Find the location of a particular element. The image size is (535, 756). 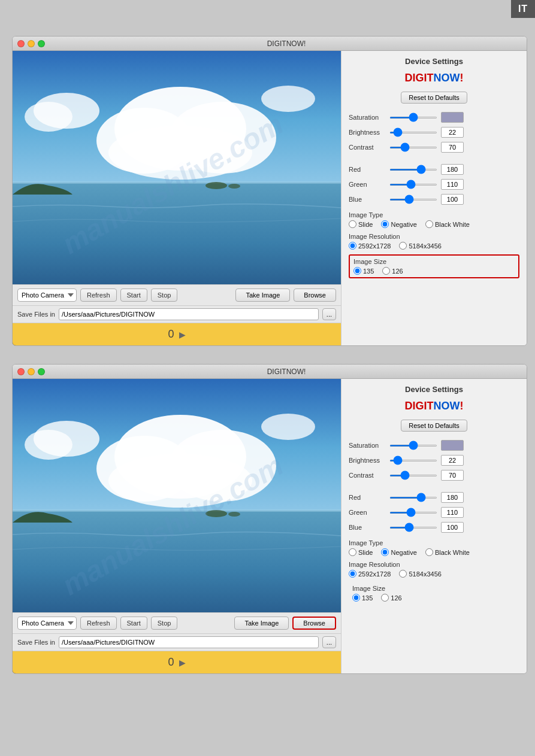

image-resolution-group-2: 2592x1728 5184x3456 is located at coordinates (434, 573).